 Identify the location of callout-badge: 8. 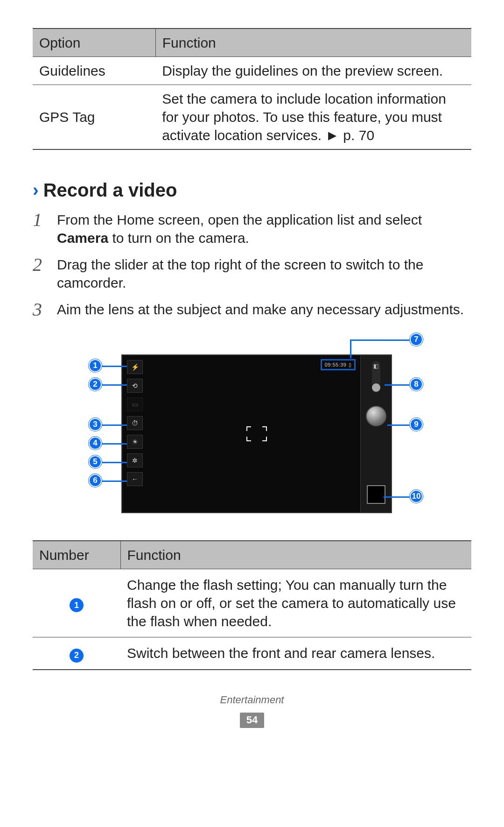
(416, 384).